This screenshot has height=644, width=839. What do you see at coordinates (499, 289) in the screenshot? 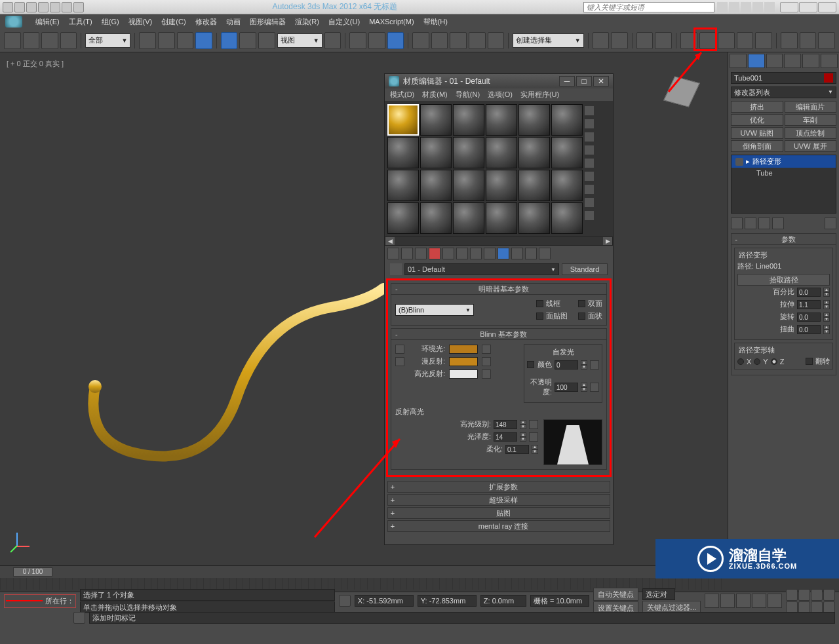
I see `rollout-header: - 明暗器基本参数` at bounding box center [499, 289].